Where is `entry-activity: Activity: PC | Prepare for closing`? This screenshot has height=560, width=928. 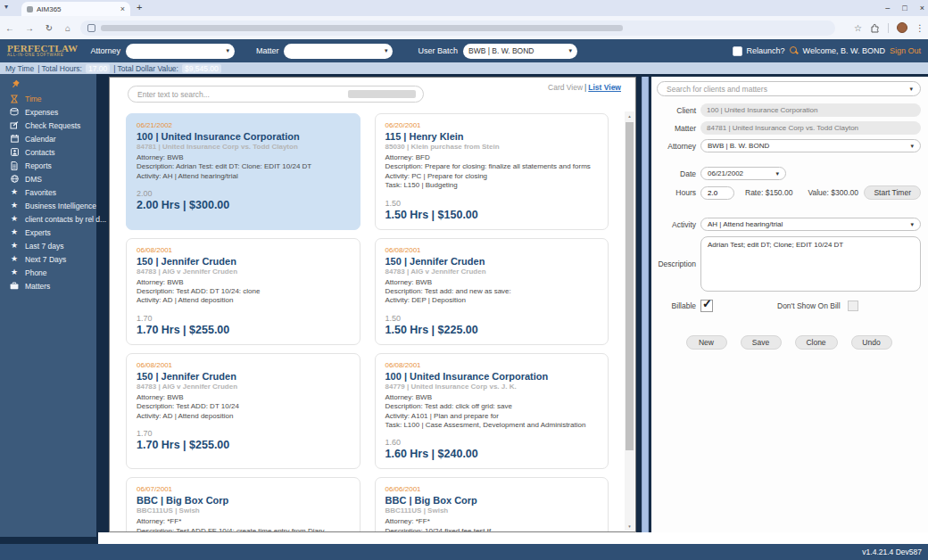 entry-activity: Activity: PC | Prepare for closing is located at coordinates (493, 177).